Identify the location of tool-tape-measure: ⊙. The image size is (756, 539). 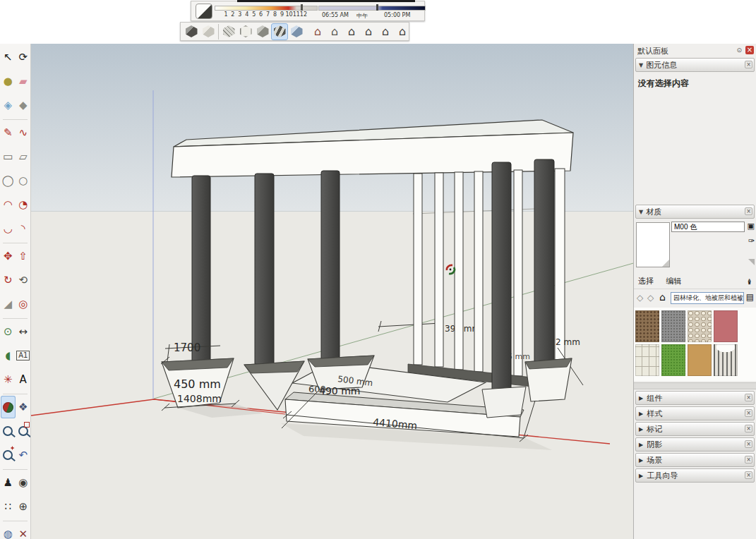
(8, 332).